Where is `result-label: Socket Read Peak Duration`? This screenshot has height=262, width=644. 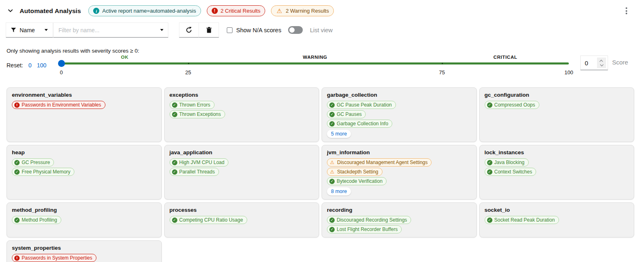 result-label: Socket Read Peak Duration is located at coordinates (525, 220).